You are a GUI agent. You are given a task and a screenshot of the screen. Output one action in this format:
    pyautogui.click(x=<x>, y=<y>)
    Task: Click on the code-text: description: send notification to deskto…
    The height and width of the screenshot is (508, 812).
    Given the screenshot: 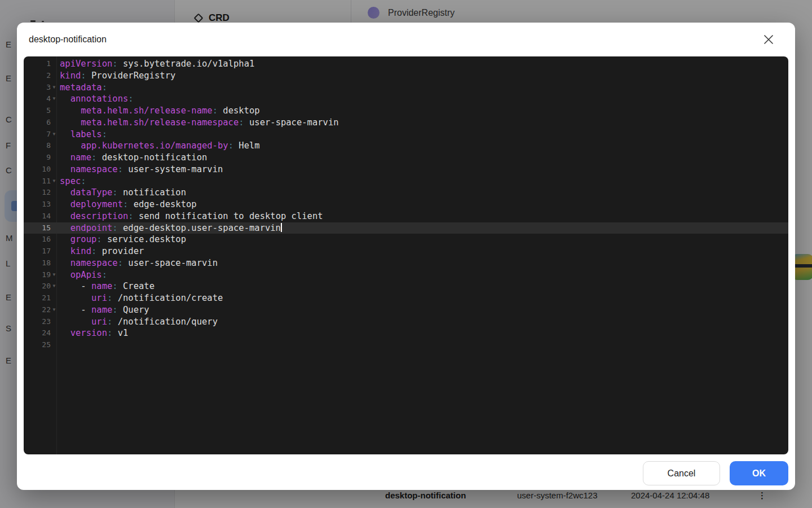 What is the action you would take?
    pyautogui.click(x=189, y=217)
    